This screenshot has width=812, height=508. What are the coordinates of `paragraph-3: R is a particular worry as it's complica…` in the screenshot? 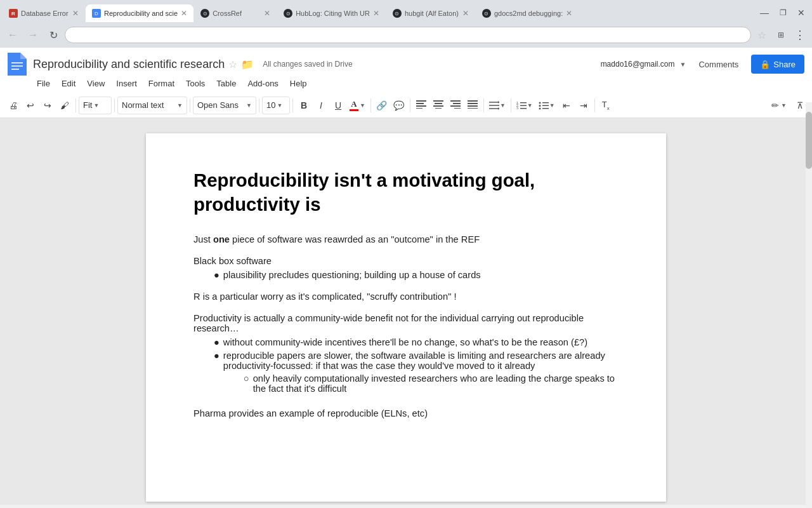 It's located at (406, 297).